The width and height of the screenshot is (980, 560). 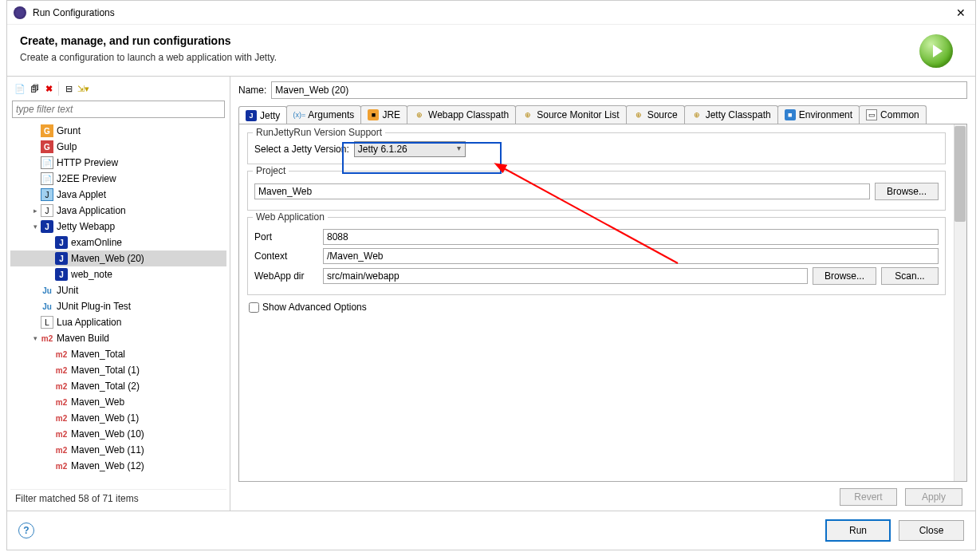 What do you see at coordinates (118, 450) in the screenshot?
I see `tree-item-maven-web-11-: m2Maven_Web (11)` at bounding box center [118, 450].